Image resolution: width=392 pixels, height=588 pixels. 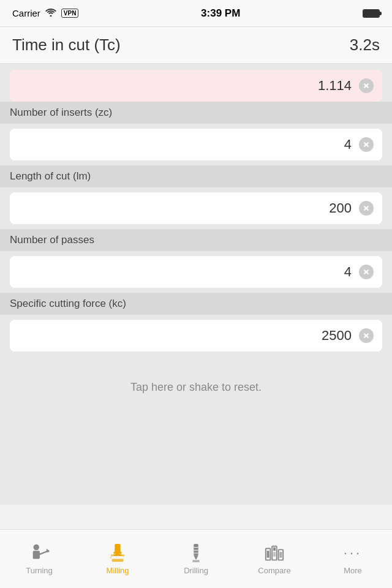 What do you see at coordinates (196, 553) in the screenshot?
I see `drilling-icon` at bounding box center [196, 553].